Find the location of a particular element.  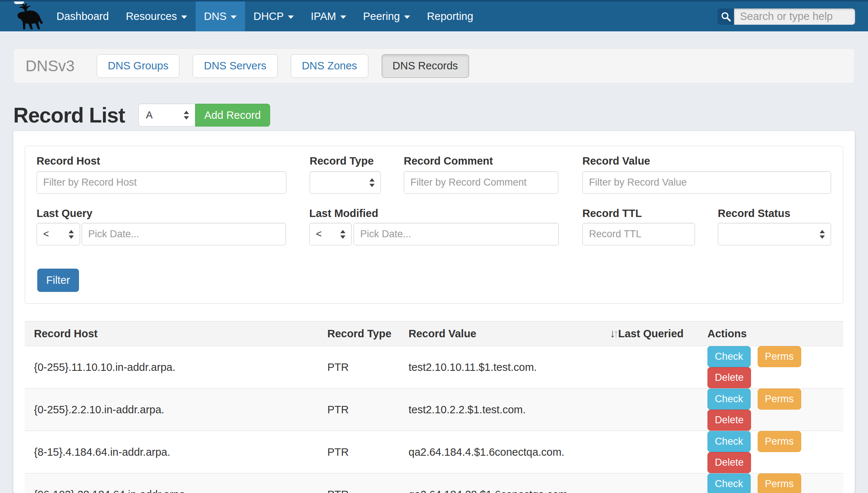

record-ttl-label: Record TTL is located at coordinates (612, 213).